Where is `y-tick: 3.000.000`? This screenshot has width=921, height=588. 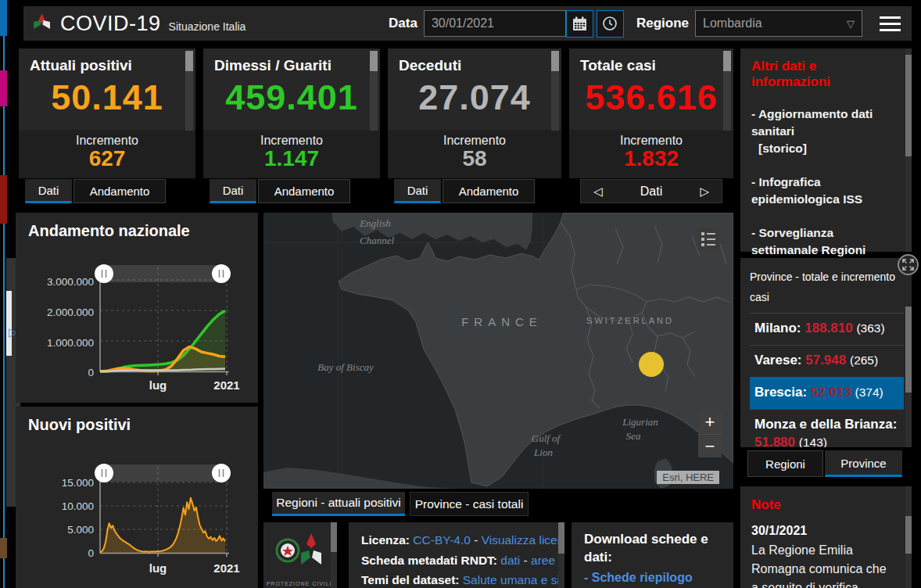 y-tick: 3.000.000 is located at coordinates (70, 281).